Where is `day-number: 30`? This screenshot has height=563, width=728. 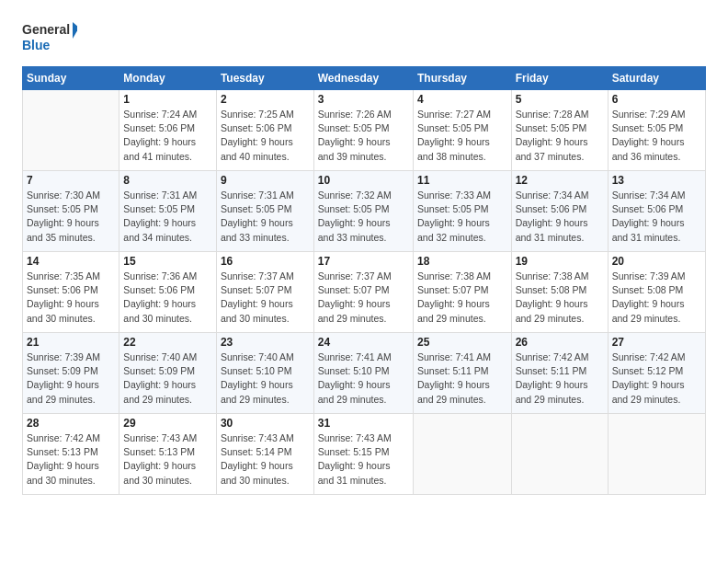 day-number: 30 is located at coordinates (265, 423).